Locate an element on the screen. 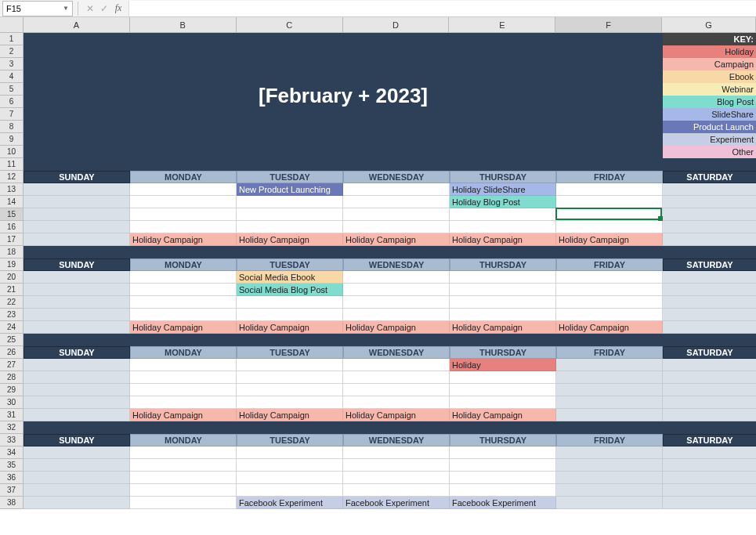  entry-new-product-launching: New Product Launching is located at coordinates (290, 190).